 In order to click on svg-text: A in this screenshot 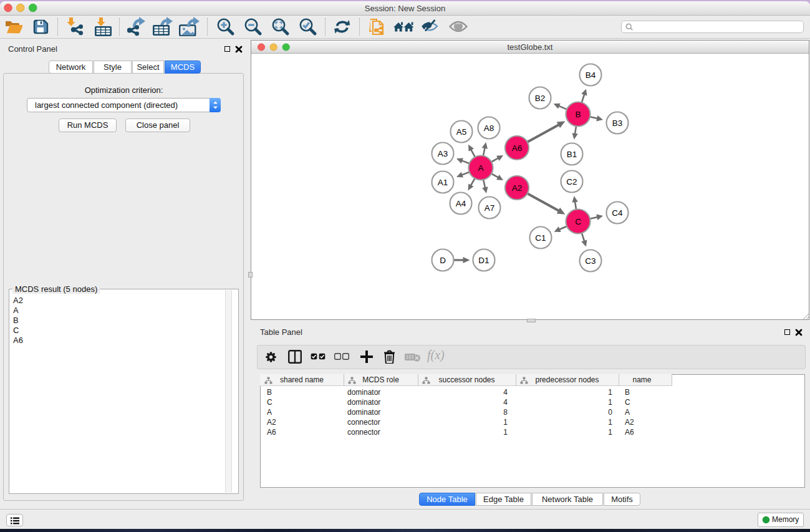, I will do `click(480, 168)`.